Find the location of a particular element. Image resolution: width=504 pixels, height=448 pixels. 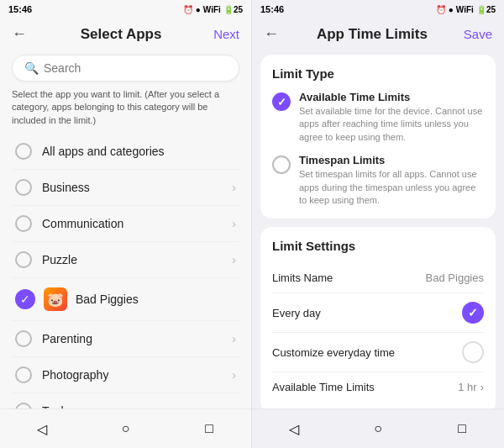

list-item: Business › is located at coordinates (126, 188).